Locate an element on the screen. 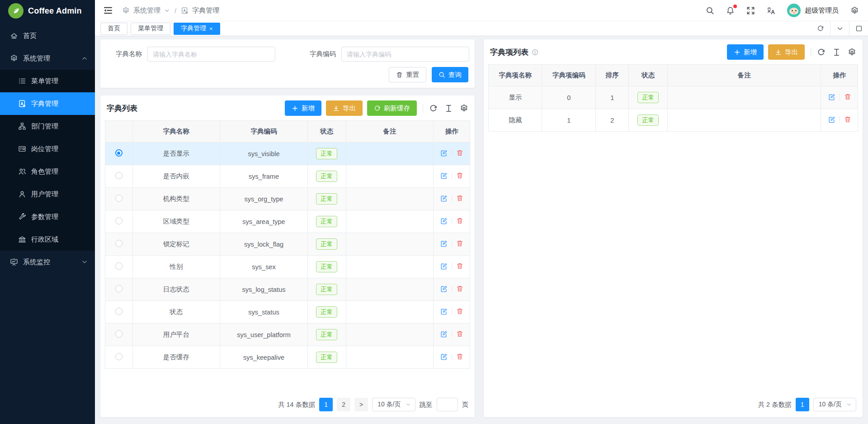  sidebar-item-admin-region: 行政区域 is located at coordinates (47, 239).